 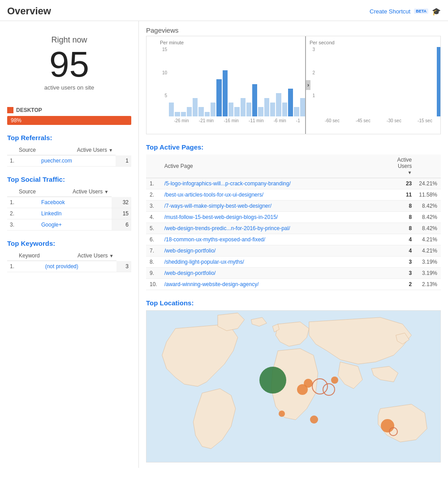 What do you see at coordinates (379, 81) in the screenshot?
I see `right-bars-area` at bounding box center [379, 81].